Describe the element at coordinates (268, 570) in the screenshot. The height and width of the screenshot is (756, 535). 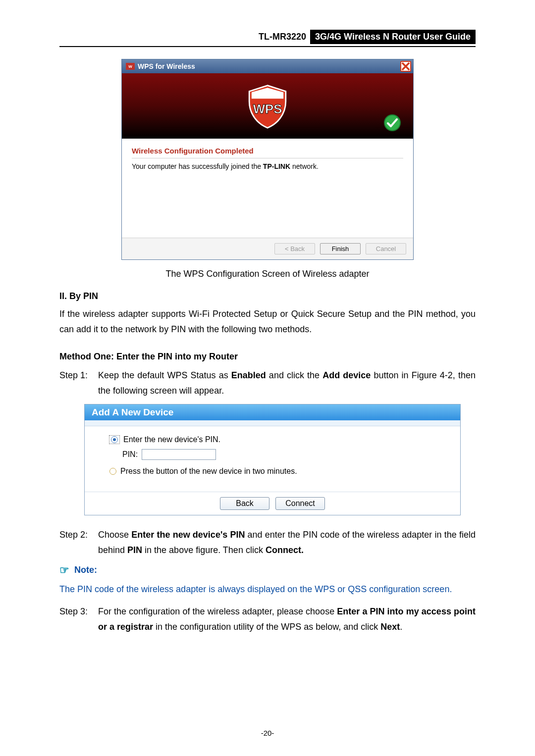
I see `note-heading: ☞ Note:` at that location.